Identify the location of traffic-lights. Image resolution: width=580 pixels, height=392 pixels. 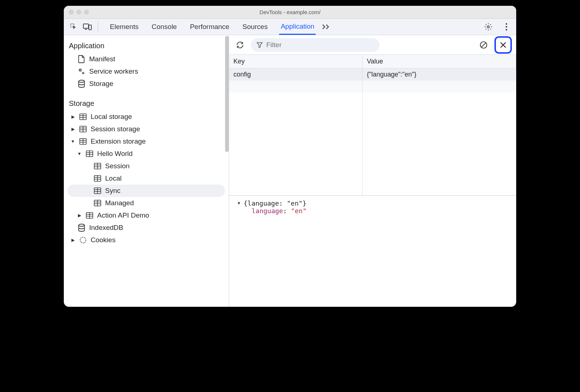
(76, 12).